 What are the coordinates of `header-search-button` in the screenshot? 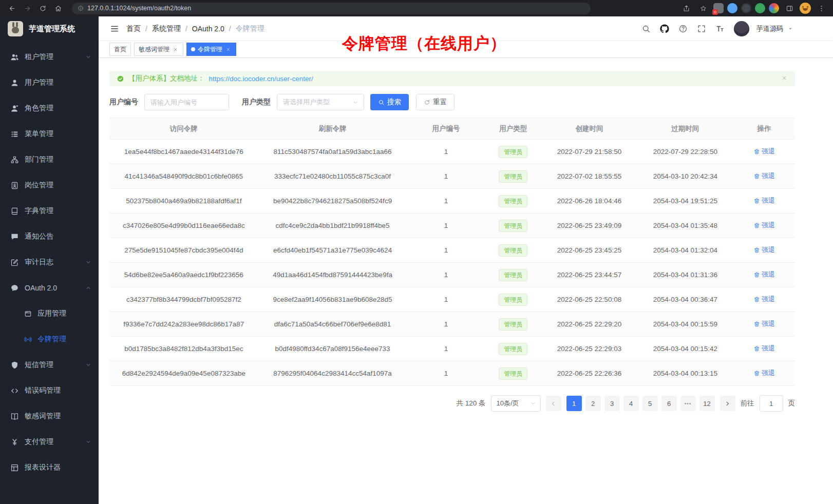 It's located at (646, 29).